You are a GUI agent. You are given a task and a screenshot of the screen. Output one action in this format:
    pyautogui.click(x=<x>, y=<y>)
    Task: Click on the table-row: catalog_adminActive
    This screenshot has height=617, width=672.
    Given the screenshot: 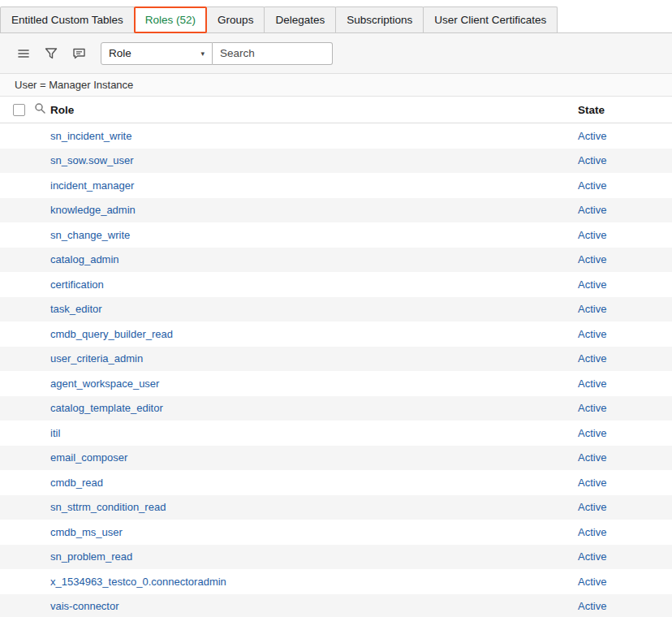 What is the action you would take?
    pyautogui.click(x=336, y=260)
    